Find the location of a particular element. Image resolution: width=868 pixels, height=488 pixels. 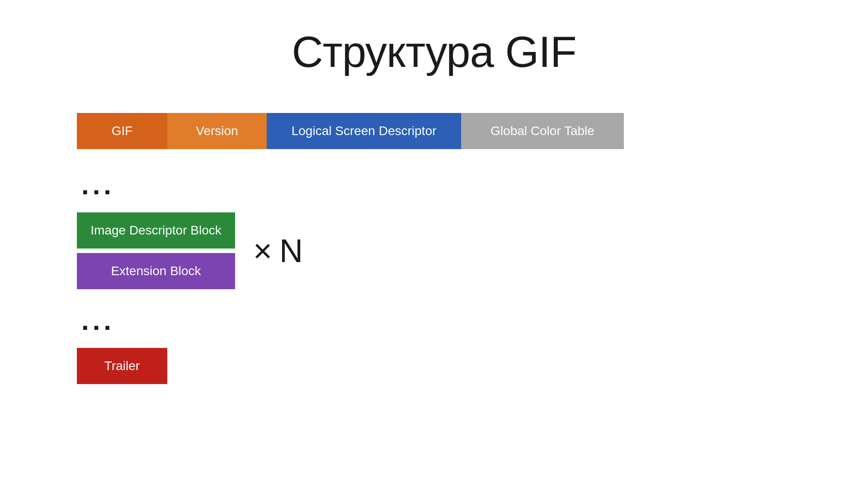

block-image-descriptor: Image Descriptor Block is located at coordinates (156, 230).